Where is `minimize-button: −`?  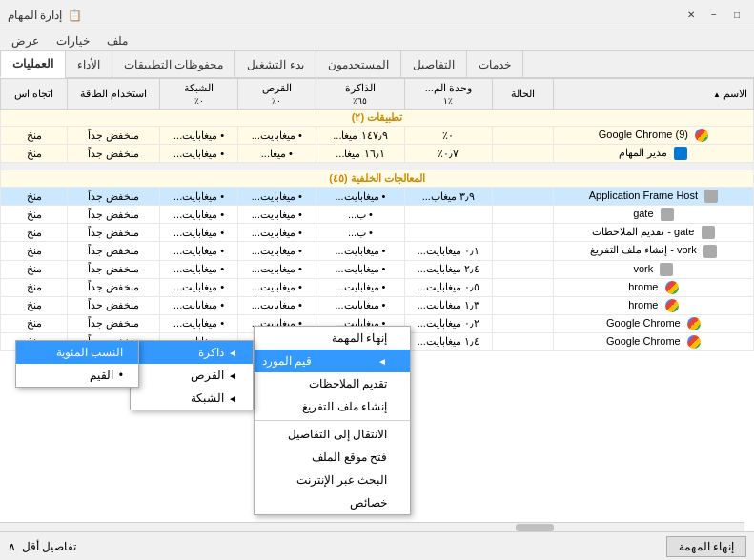
minimize-button: − is located at coordinates (714, 15).